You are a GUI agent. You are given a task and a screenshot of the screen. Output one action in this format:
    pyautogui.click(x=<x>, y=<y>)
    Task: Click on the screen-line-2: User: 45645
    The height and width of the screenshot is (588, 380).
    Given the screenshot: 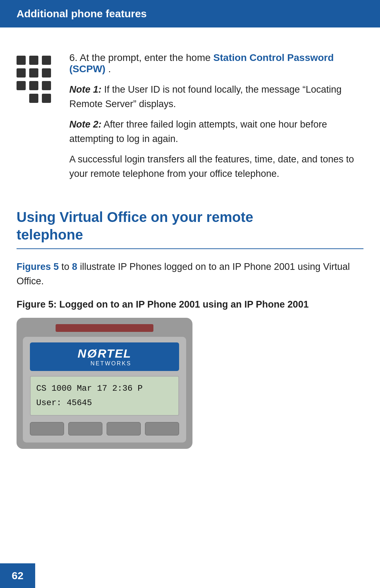 What is the action you would take?
    pyautogui.click(x=104, y=403)
    